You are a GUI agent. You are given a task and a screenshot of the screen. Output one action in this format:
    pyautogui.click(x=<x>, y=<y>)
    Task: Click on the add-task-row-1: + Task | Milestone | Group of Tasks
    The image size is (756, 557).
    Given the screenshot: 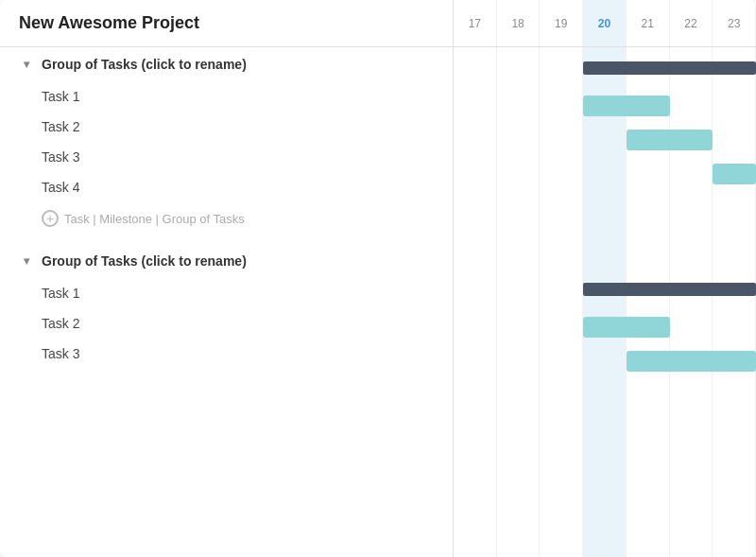 What is the action you would take?
    pyautogui.click(x=227, y=218)
    